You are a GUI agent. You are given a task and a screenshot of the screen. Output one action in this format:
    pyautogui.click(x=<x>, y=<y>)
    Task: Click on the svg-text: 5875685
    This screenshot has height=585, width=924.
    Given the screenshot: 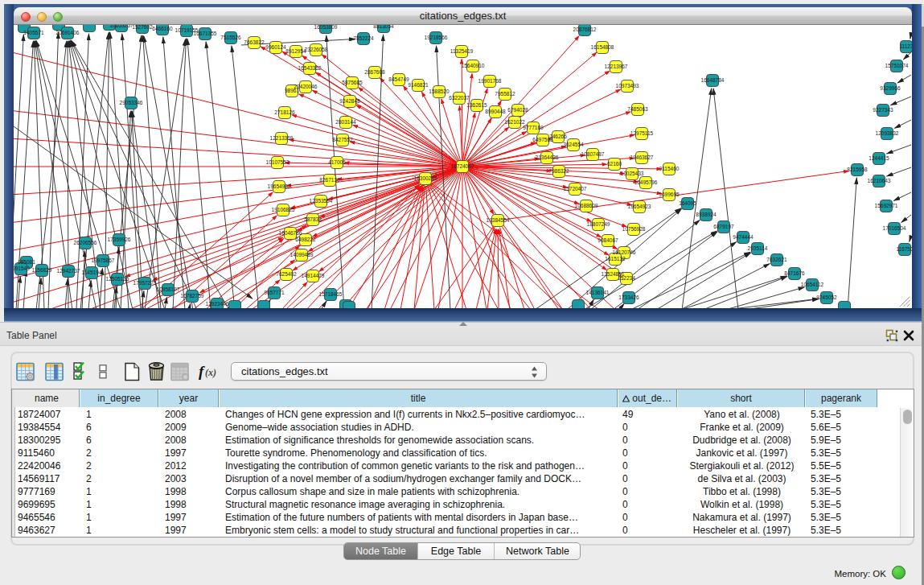 What is the action you would take?
    pyautogui.click(x=352, y=82)
    